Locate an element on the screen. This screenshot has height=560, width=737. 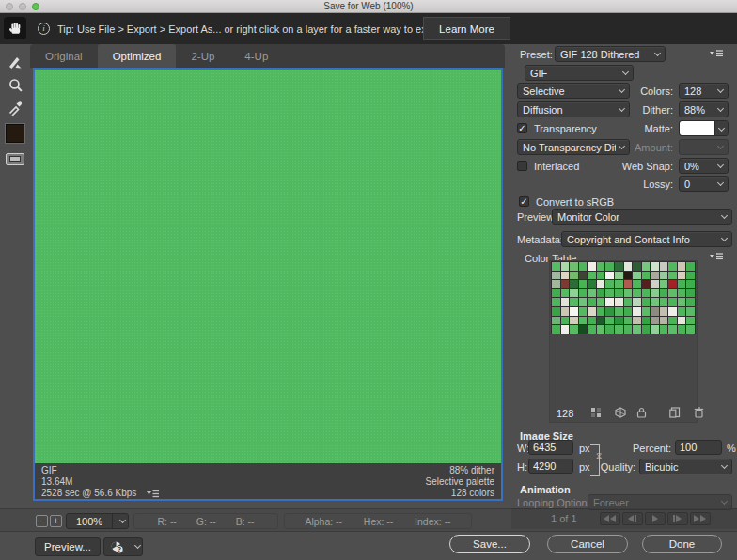
width-input is located at coordinates (551, 447).